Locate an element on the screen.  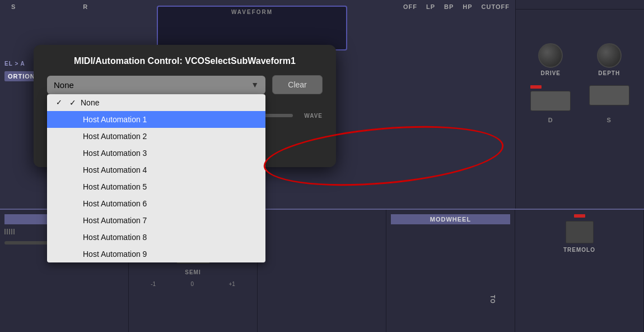
waveform-label: WAVEFORM is located at coordinates (252, 11).